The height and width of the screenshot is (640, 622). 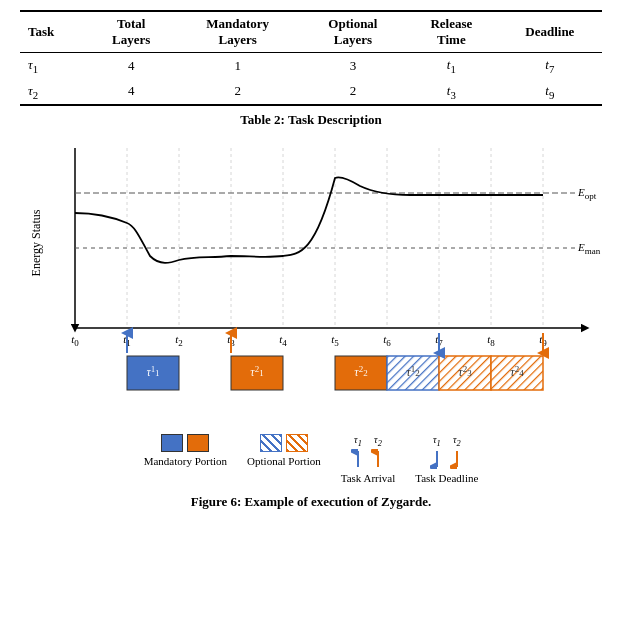 What do you see at coordinates (353, 92) in the screenshot?
I see `cell-optional: 2` at bounding box center [353, 92].